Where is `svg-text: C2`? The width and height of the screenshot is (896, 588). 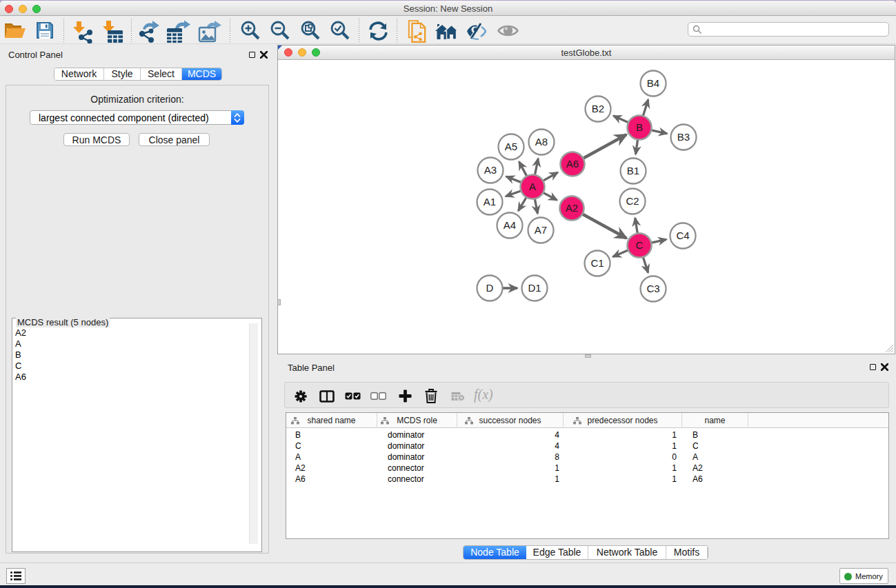
svg-text: C2 is located at coordinates (632, 201).